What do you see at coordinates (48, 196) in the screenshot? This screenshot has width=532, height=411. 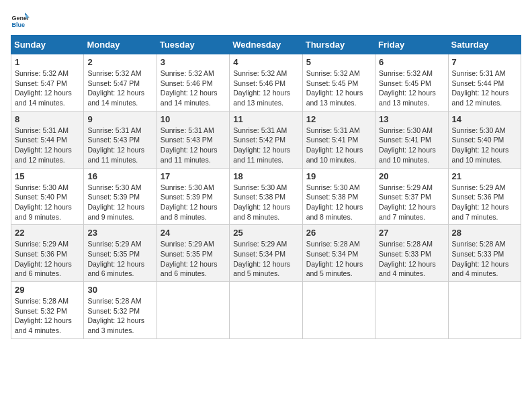 I see `calendar-cell: 15 Sunrise: 5:30 AM Sunset: 5:40 PM Dayl…` at bounding box center [48, 196].